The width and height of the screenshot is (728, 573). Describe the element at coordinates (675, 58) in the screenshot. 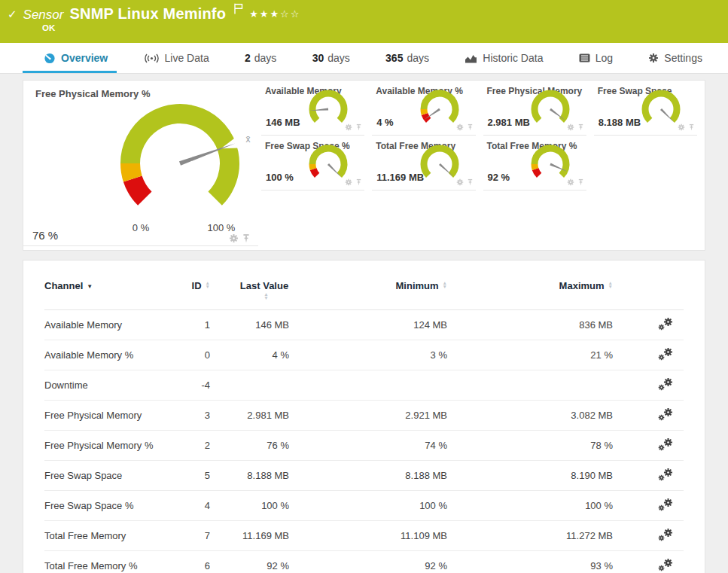

I see `tab-settings: Settings` at that location.